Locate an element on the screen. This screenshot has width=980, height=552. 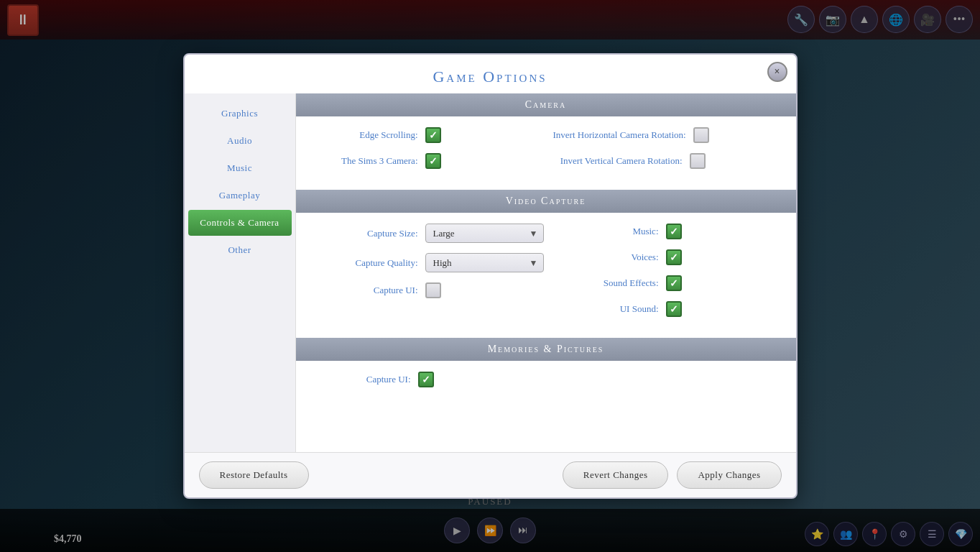
revert-changes-button: Revert Changes is located at coordinates (616, 475).